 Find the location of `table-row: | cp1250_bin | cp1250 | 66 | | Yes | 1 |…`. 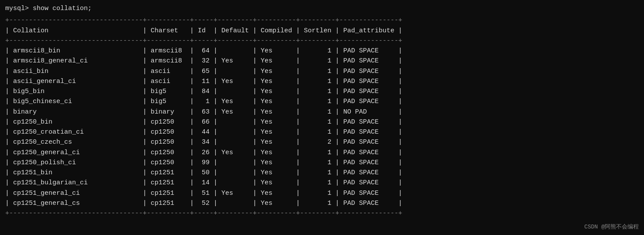

table-row: | cp1250_bin | cp1250 | 66 | | Yes | 1 |… is located at coordinates (322, 122).